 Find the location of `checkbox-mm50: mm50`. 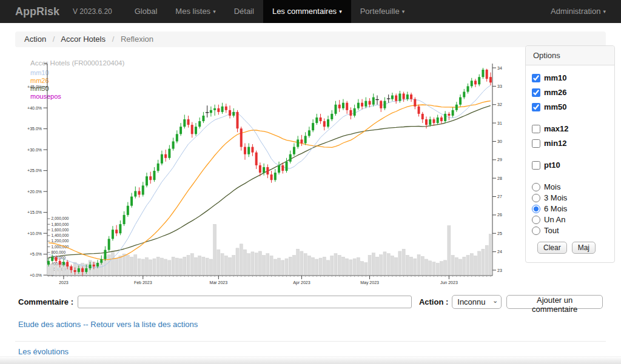

checkbox-mm50: mm50 is located at coordinates (570, 107).